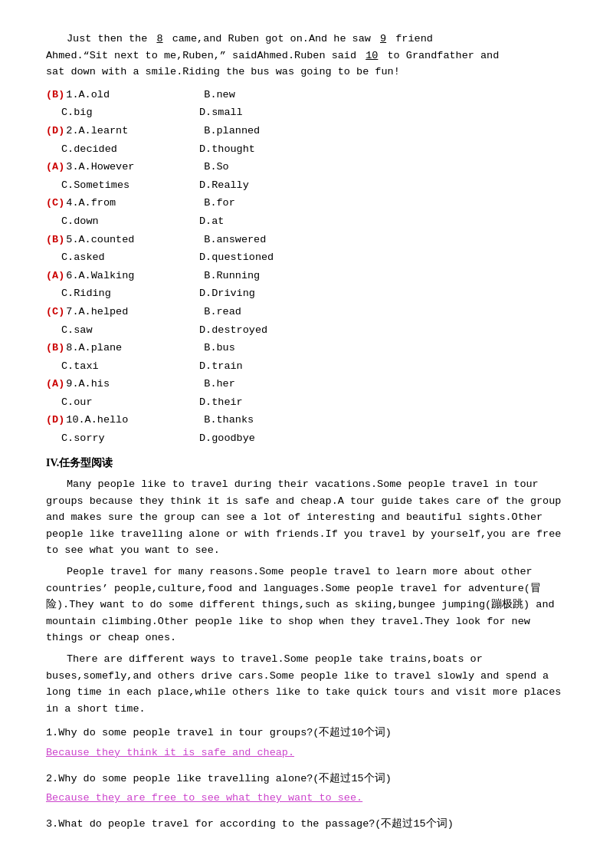 This screenshot has height=868, width=613. Describe the element at coordinates (273, 348) in the screenshot. I see `mc-8-b: B.bus` at that location.